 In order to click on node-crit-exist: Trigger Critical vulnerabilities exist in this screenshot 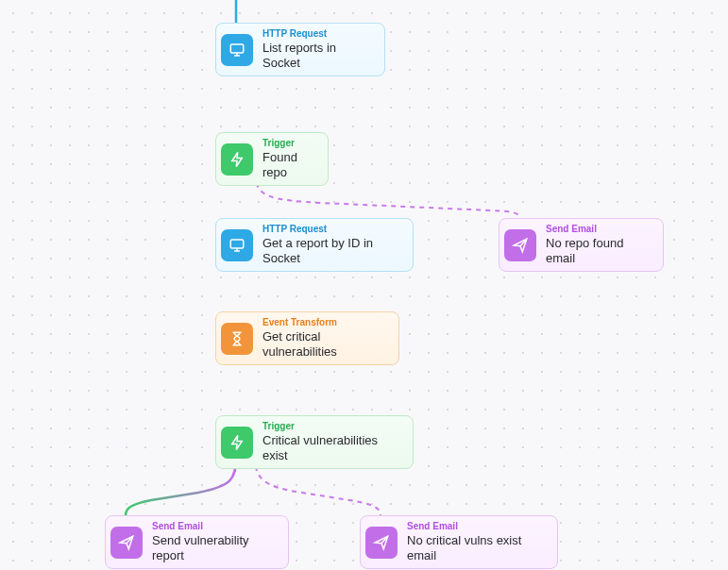, I will do `click(314, 442)`.